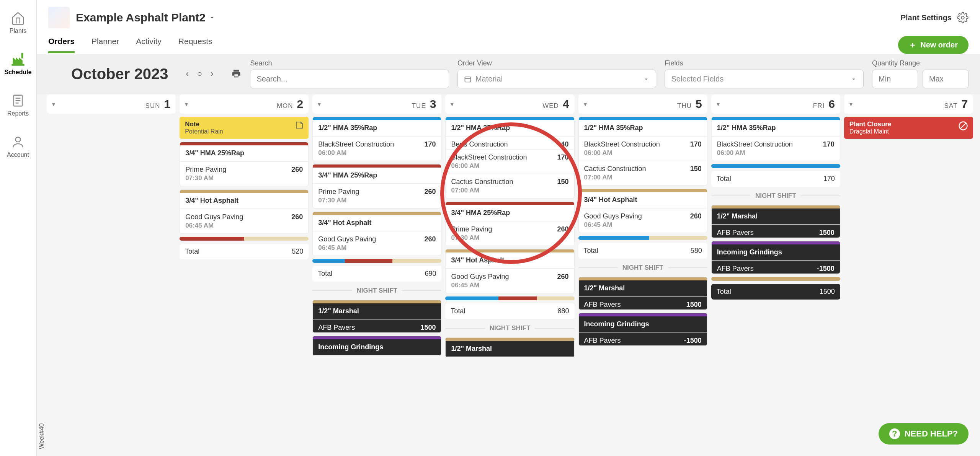 The height and width of the screenshot is (456, 980). I want to click on day-column-thu: ▾ THU5 1/2" HMA 35%Rap BlackStreet Const…, so click(643, 260).